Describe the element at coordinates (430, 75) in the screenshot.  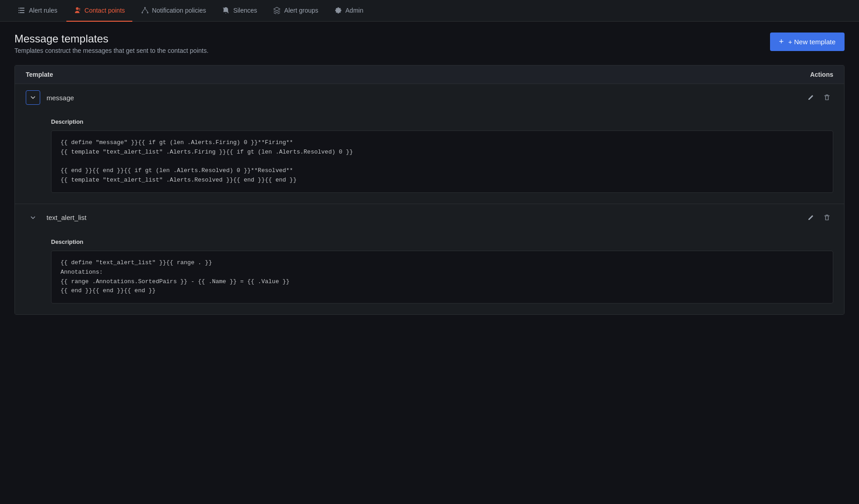
I see `table-header: Template Actions` at that location.